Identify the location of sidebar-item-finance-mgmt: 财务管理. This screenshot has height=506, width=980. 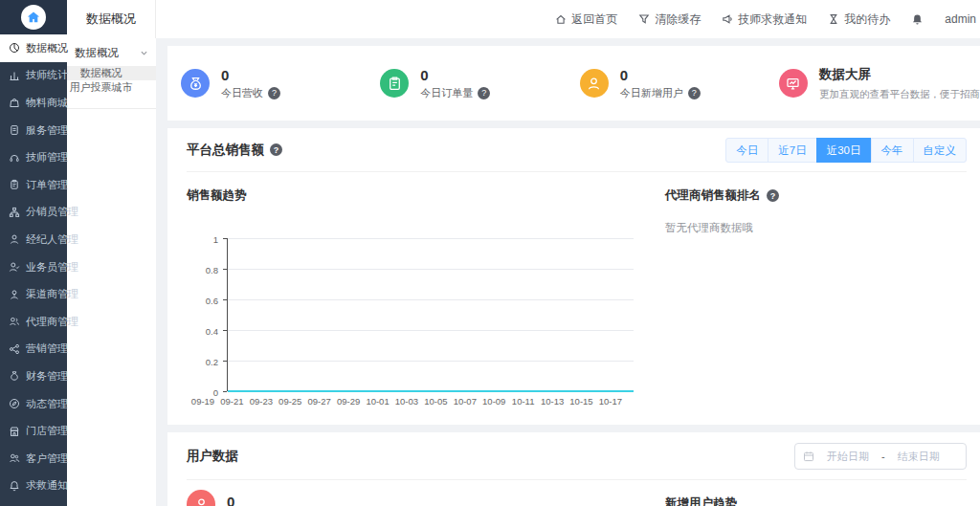
(33, 377).